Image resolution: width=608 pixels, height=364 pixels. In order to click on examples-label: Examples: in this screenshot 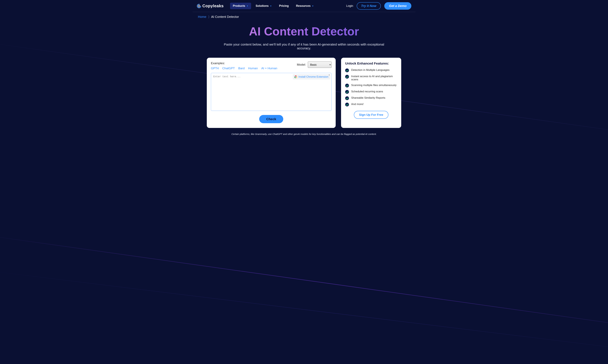, I will do `click(244, 63)`.